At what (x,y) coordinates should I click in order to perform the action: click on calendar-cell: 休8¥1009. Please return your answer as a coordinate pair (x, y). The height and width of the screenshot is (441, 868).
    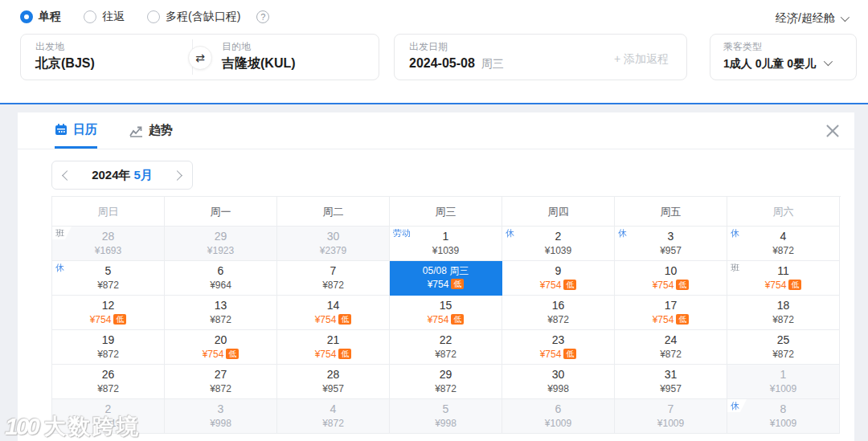
    Looking at the image, I should click on (784, 416).